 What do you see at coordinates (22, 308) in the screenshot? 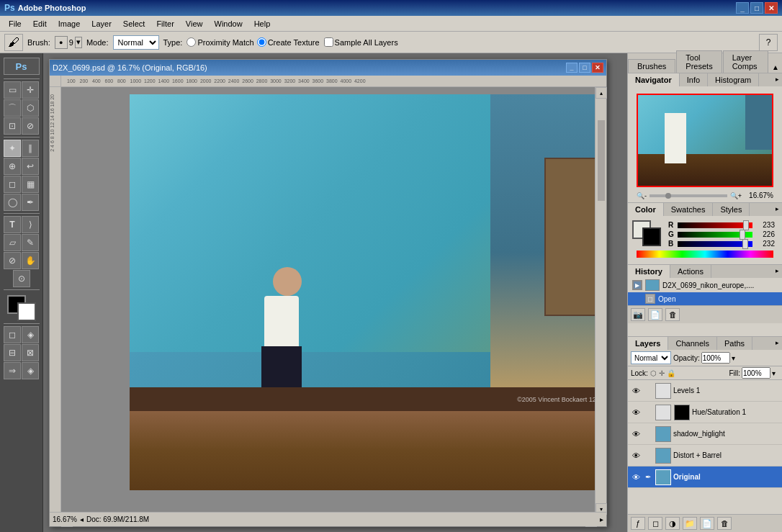
I see `color-boxes` at bounding box center [22, 308].